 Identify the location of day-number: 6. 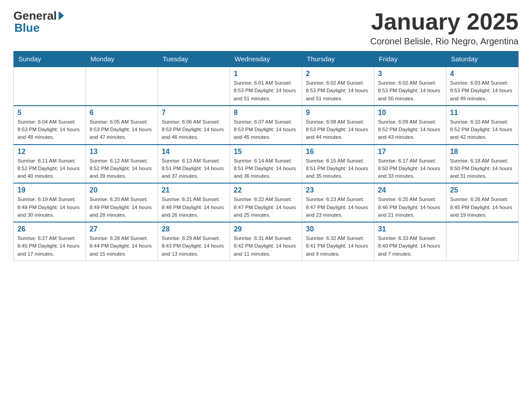
(122, 113).